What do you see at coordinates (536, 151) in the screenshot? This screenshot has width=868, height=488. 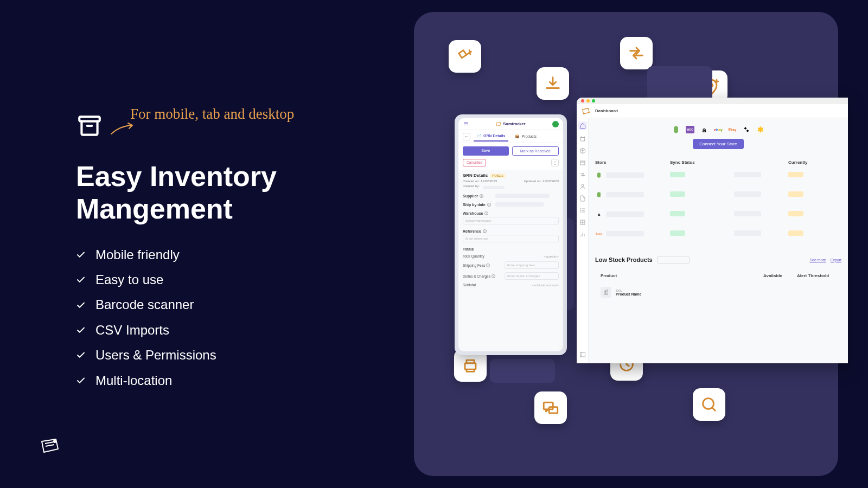 I see `mark-received-button: Mark as Received` at bounding box center [536, 151].